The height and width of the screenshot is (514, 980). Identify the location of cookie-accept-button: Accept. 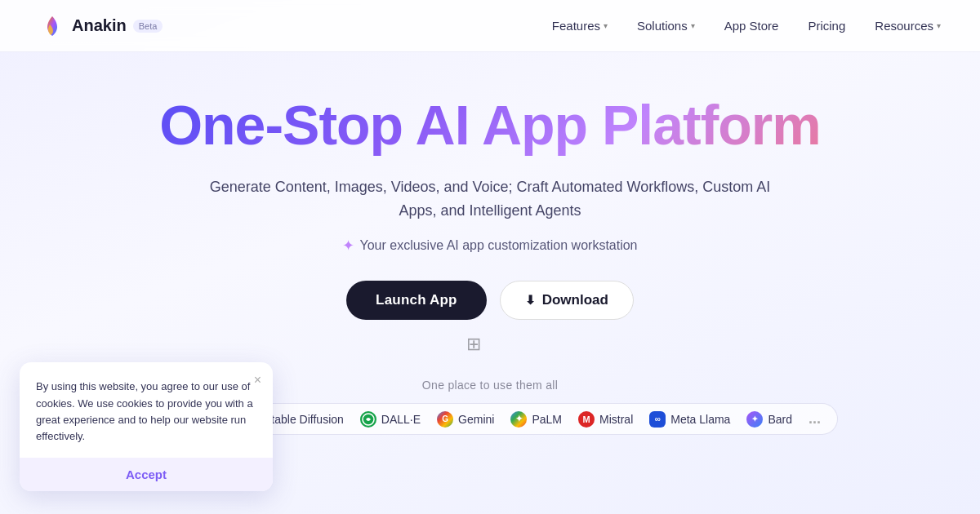
(146, 475).